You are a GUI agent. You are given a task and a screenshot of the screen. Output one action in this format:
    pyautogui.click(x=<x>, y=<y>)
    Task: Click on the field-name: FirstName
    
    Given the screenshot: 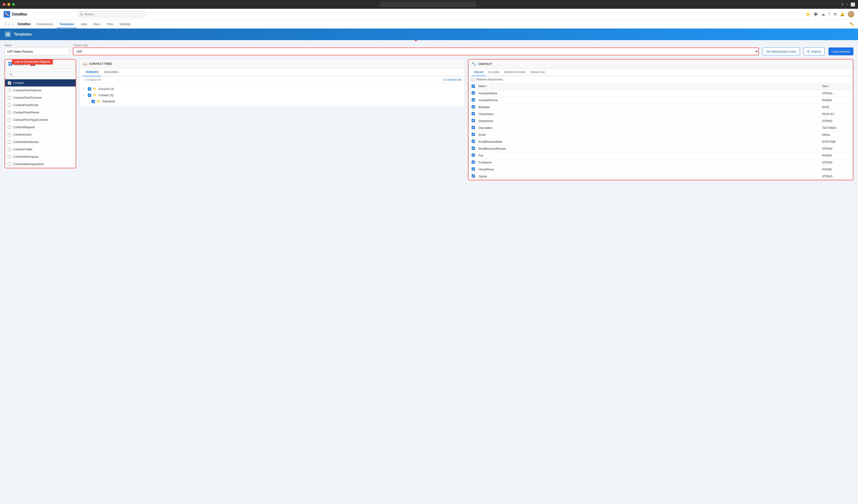 What is the action you would take?
    pyautogui.click(x=650, y=163)
    